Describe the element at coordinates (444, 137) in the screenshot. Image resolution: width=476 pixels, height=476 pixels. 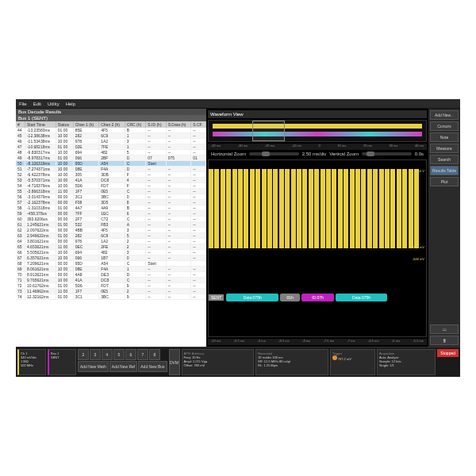
I see `note-button: Note` at that location.